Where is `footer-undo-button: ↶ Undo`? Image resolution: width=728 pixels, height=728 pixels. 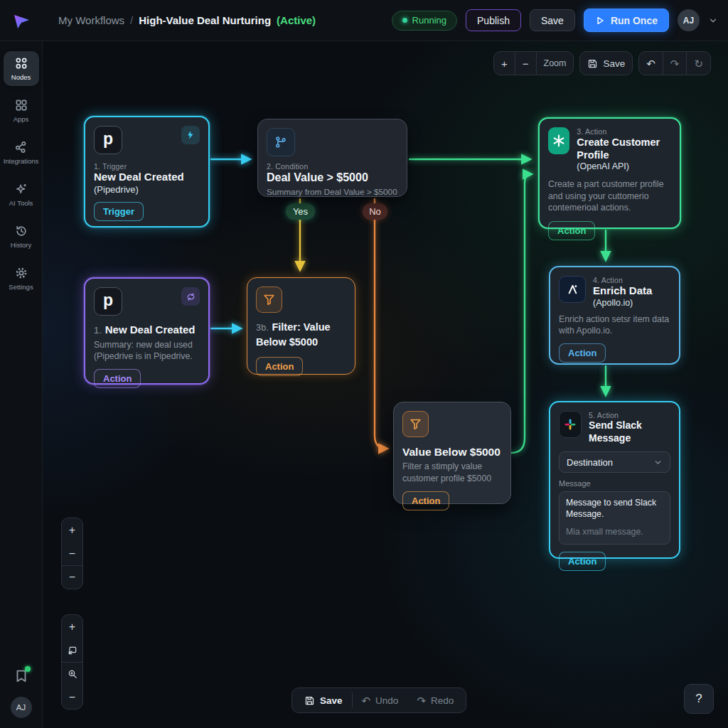 footer-undo-button: ↶ Undo is located at coordinates (380, 700).